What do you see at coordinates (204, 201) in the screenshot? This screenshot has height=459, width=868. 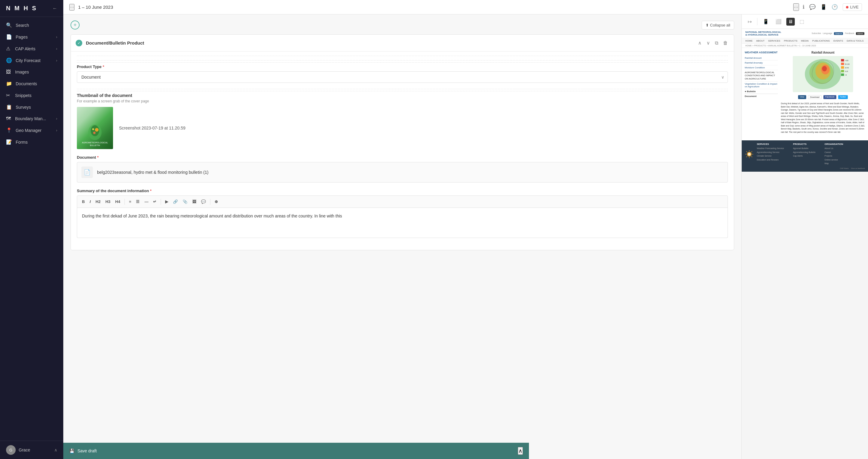 I see `rte-comment-button: 💬` at bounding box center [204, 201].